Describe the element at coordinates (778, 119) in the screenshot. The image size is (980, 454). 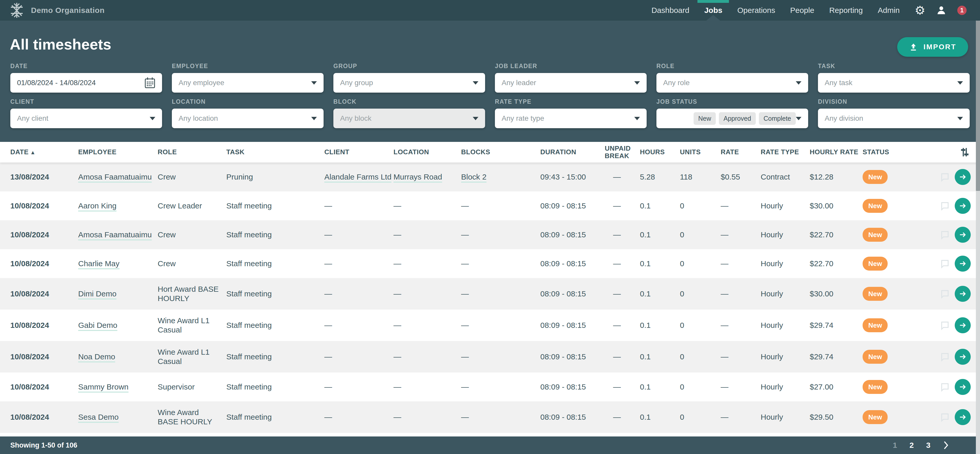
I see `status-chip: Complete` at that location.